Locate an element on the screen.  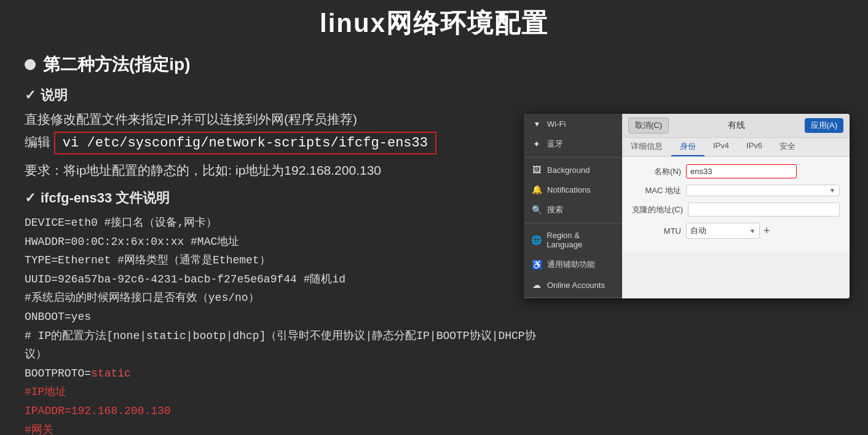
field-row-clone: 克隆的地址(C) is located at coordinates (736, 209).